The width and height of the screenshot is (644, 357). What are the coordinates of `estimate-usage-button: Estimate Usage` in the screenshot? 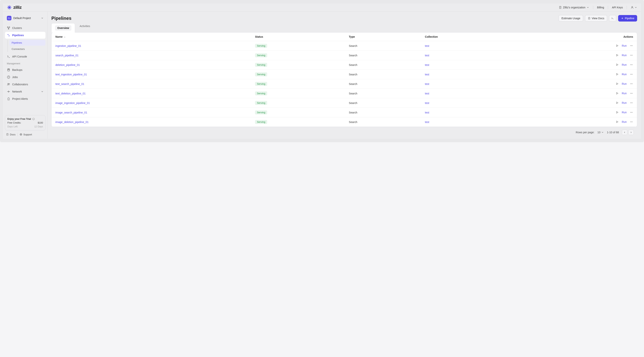 It's located at (571, 18).